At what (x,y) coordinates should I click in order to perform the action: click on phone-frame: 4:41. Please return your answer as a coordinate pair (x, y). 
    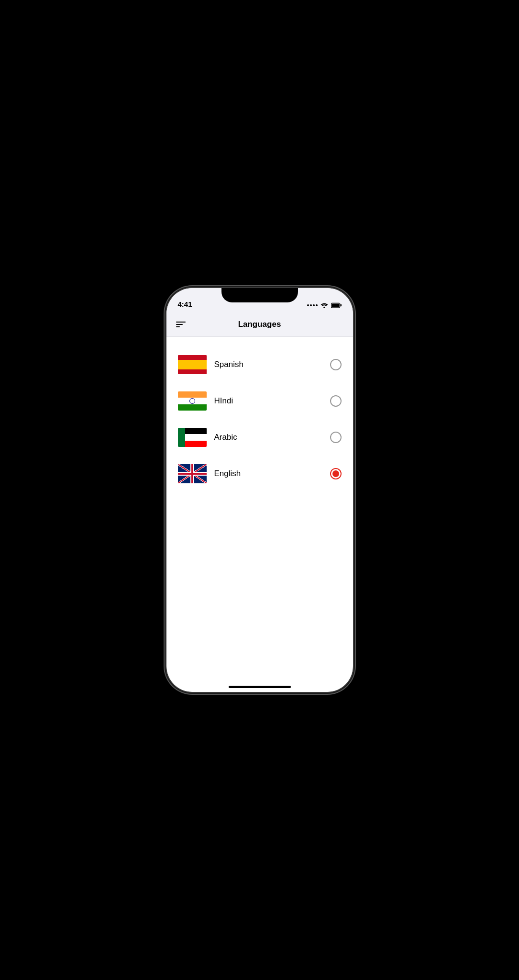
    Looking at the image, I should click on (260, 490).